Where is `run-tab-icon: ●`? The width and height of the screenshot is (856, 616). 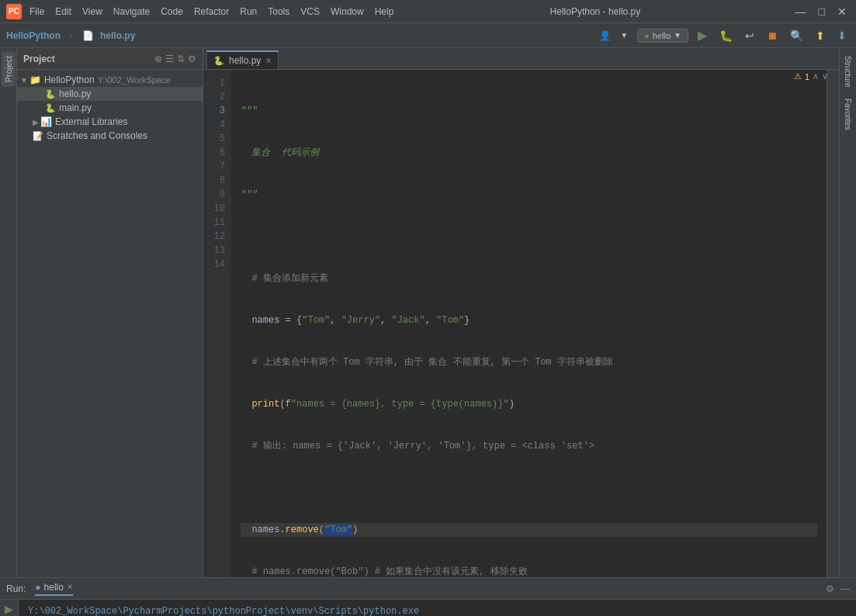 run-tab-icon: ● is located at coordinates (37, 587).